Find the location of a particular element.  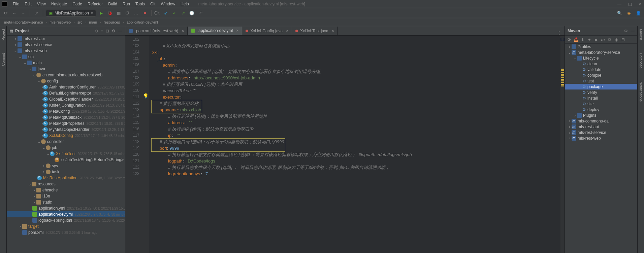

run-config-selector: ▣ MlsRestApplication ▾ is located at coordinates (71, 13).